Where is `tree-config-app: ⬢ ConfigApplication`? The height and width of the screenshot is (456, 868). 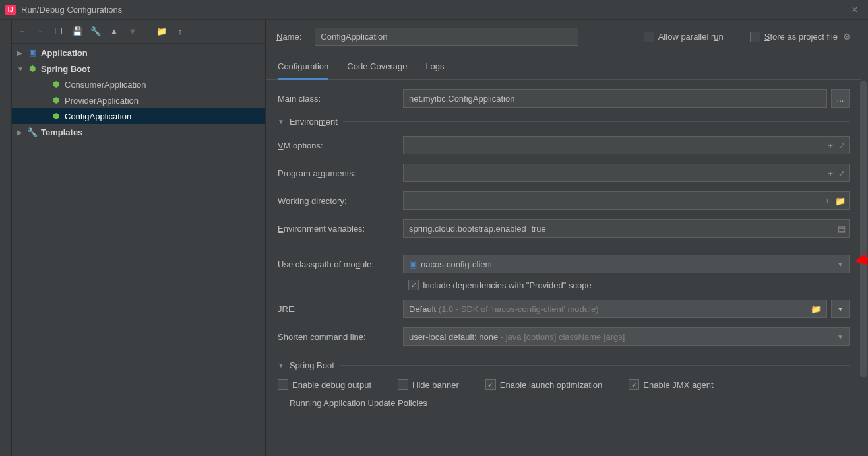 tree-config-app: ⬢ ConfigApplication is located at coordinates (139, 116).